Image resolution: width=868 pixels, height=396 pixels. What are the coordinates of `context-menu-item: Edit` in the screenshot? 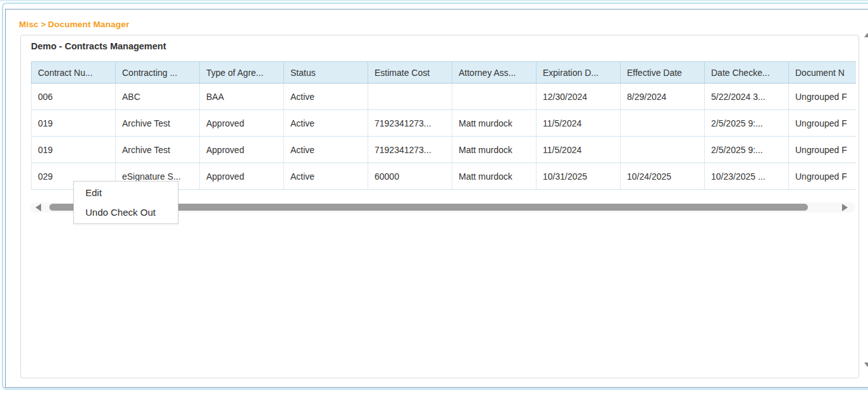 It's located at (126, 192).